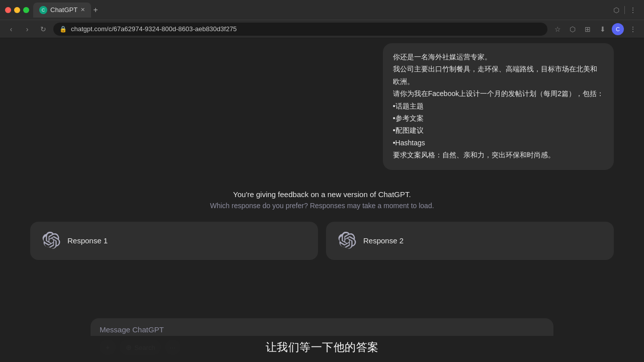 The height and width of the screenshot is (362, 644). I want to click on response-cards-container: Response 1 Response 2, so click(322, 241).